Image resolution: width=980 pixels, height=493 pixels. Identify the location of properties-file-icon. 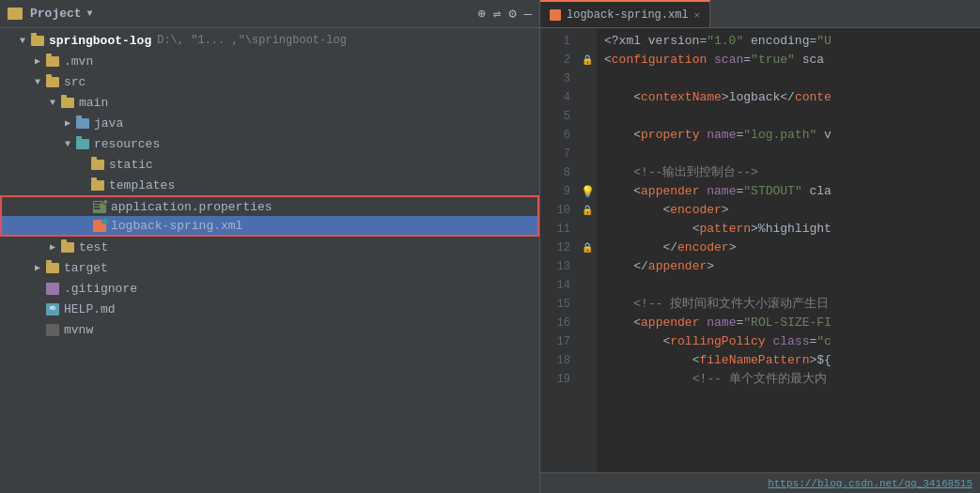
(100, 207).